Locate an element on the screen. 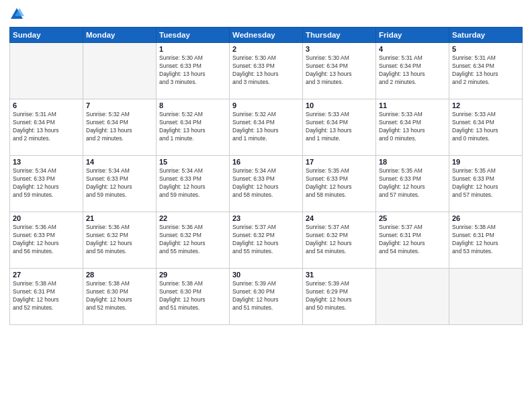 The image size is (532, 411). calendar-cell: 5Sunrise: 5:31 AM Sunset: 6:34 PM Daylig… is located at coordinates (486, 71).